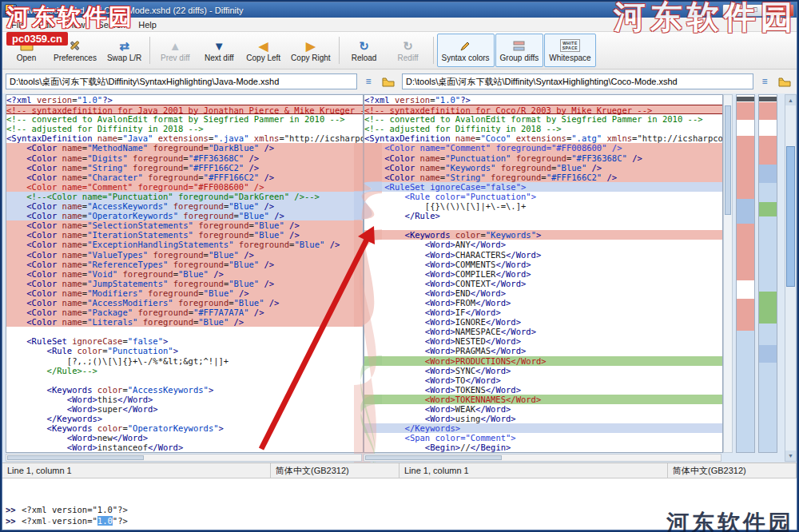  I want to click on code-line: <Word>TOKENS</Word>, so click(543, 390).